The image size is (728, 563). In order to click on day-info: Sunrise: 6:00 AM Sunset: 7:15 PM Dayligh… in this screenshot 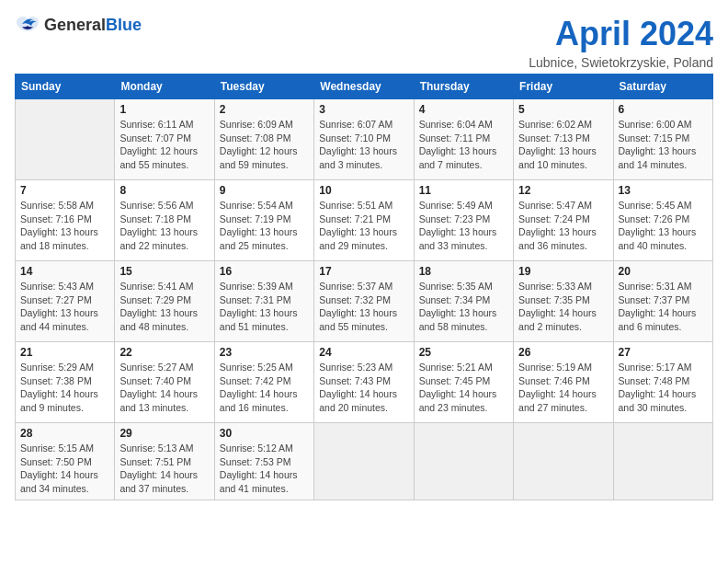, I will do `click(664, 145)`.